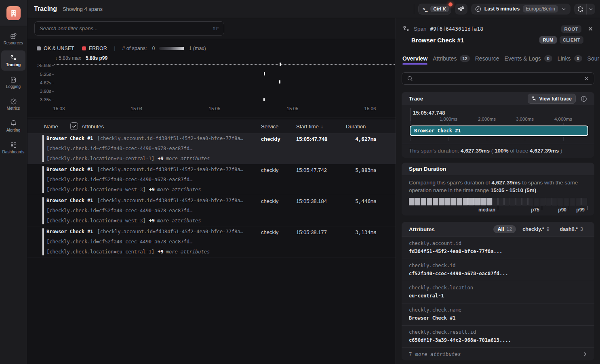  I want to click on refresh-group, so click(585, 9).